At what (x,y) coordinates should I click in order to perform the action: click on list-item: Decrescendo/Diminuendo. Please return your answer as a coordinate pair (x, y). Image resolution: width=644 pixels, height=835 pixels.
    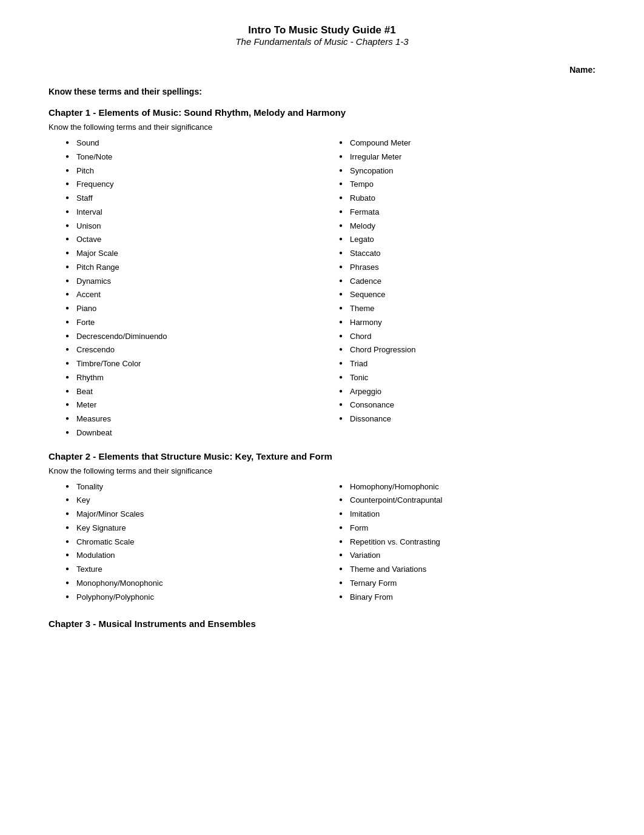
    Looking at the image, I should click on (194, 337).